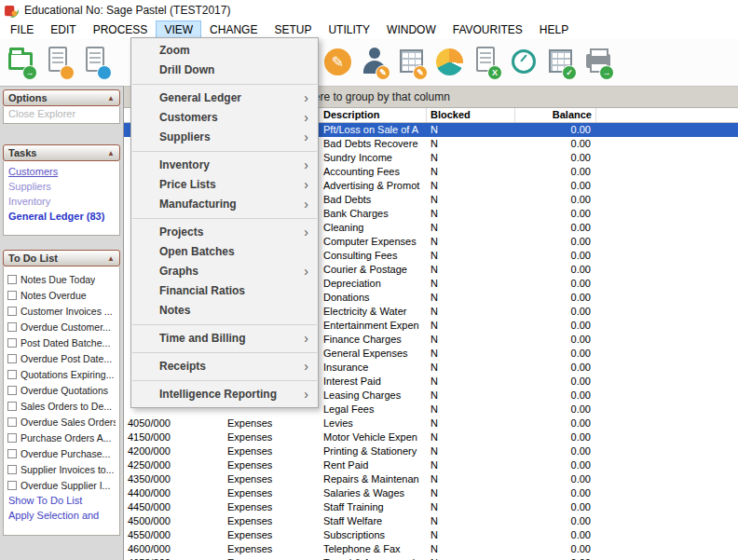  What do you see at coordinates (62, 343) in the screenshot?
I see `todo-item: Post Dated Batche...` at bounding box center [62, 343].